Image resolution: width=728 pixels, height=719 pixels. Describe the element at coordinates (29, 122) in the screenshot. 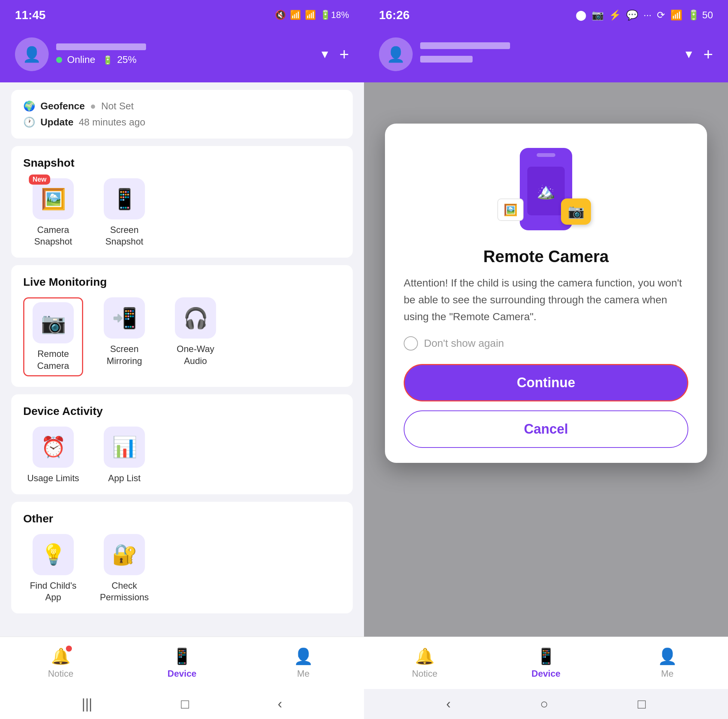

I see `update-icon: 🕐` at that location.